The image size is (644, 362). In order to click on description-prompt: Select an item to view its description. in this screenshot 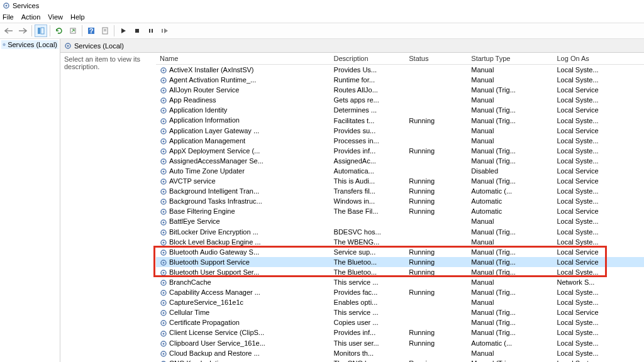, I will do `click(102, 63)`.